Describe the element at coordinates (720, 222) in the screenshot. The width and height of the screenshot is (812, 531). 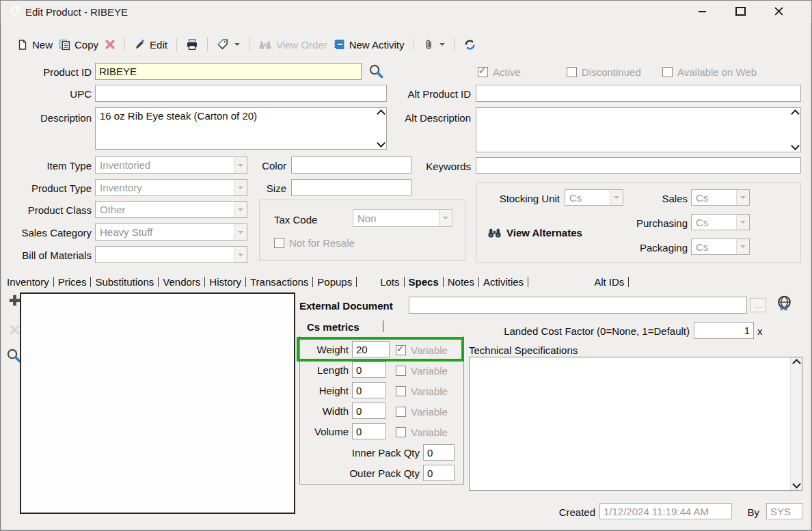
I see `purchasing-unit-combo: Cs` at that location.